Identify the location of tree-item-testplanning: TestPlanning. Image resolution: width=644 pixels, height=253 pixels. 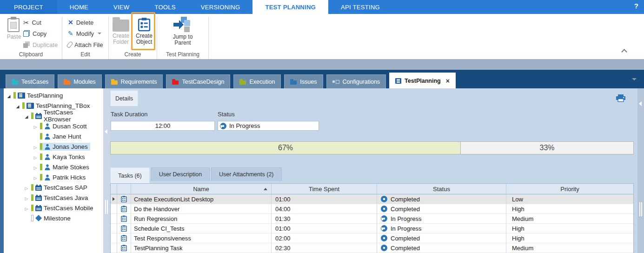
(55, 95).